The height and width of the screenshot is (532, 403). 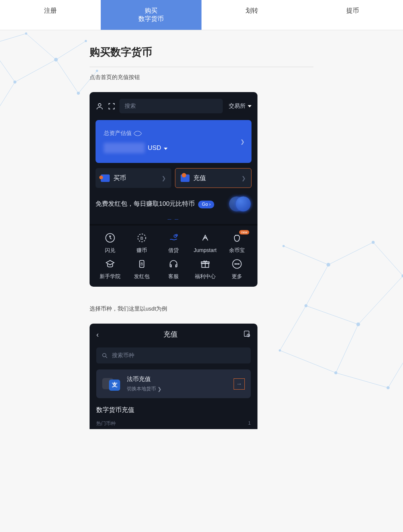 What do you see at coordinates (138, 133) in the screenshot?
I see `eye-icon` at bounding box center [138, 133].